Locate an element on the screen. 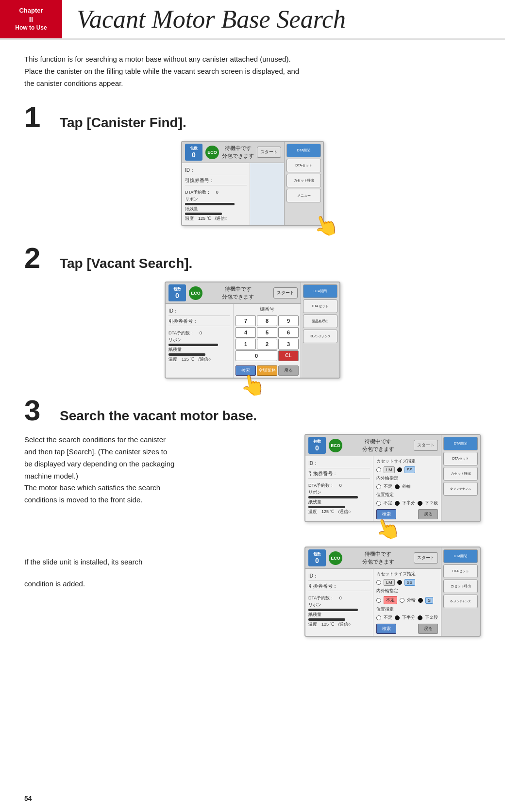  step-2-number: 2 is located at coordinates (38, 258).